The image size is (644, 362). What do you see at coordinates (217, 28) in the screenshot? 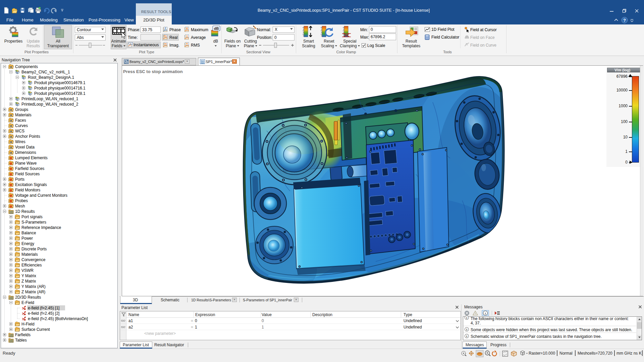
I see `svg-text: dB` at bounding box center [217, 28].